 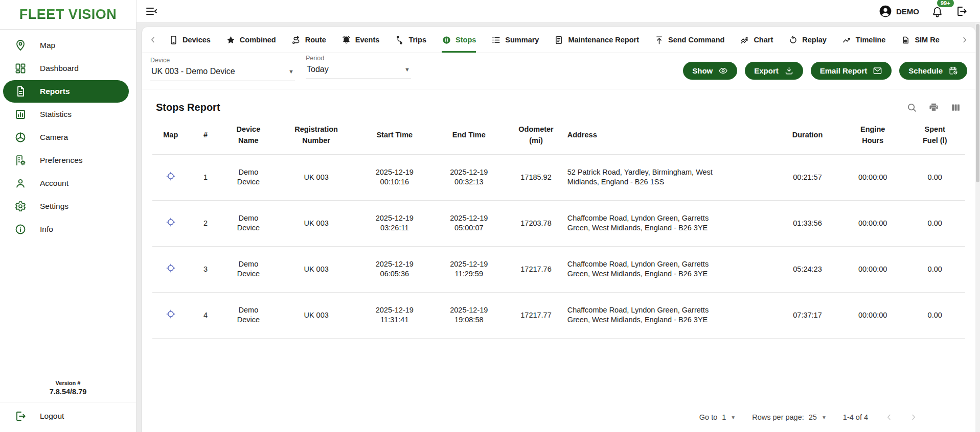 I want to click on tab-route: Route, so click(x=309, y=40).